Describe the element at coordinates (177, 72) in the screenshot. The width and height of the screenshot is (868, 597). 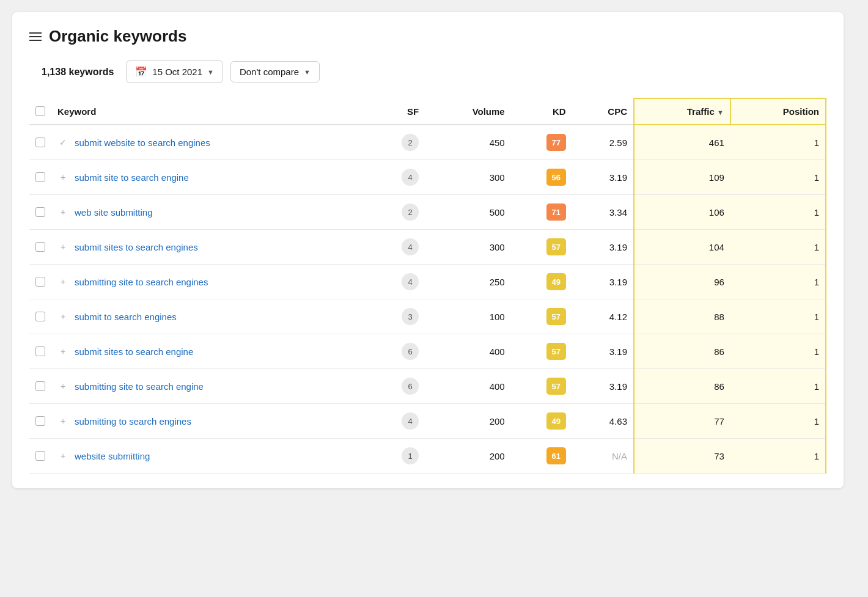
I see `date-label: 15 Oct 2021` at that location.